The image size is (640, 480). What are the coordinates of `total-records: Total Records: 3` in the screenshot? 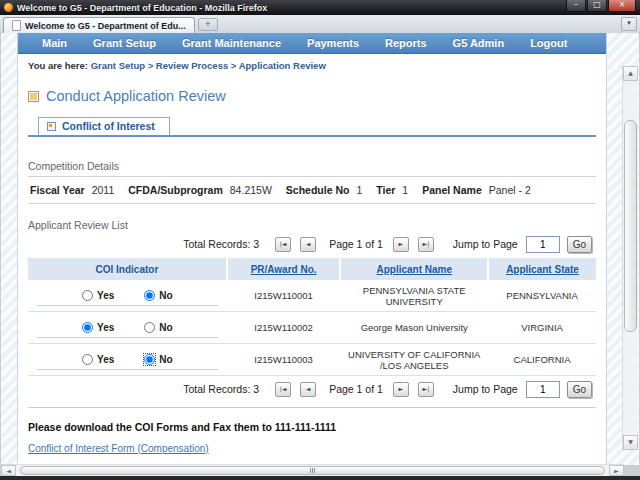 It's located at (221, 389).